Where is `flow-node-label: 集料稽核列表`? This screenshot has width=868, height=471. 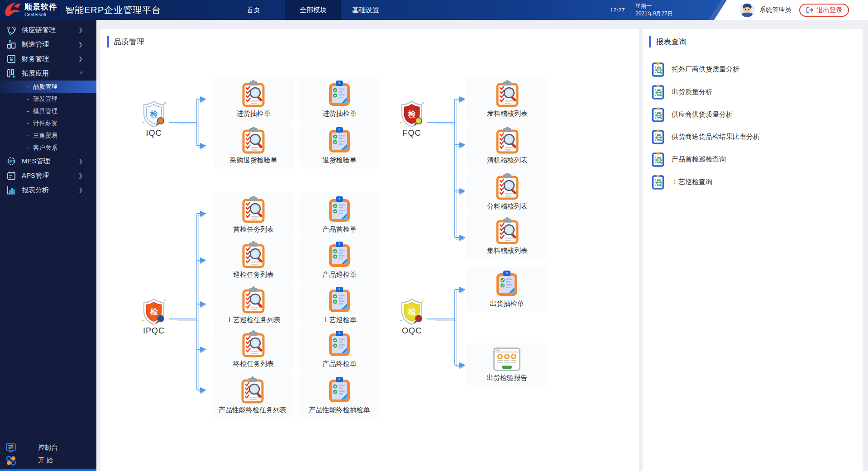
flow-node-label: 集料稽核列表 is located at coordinates (507, 251).